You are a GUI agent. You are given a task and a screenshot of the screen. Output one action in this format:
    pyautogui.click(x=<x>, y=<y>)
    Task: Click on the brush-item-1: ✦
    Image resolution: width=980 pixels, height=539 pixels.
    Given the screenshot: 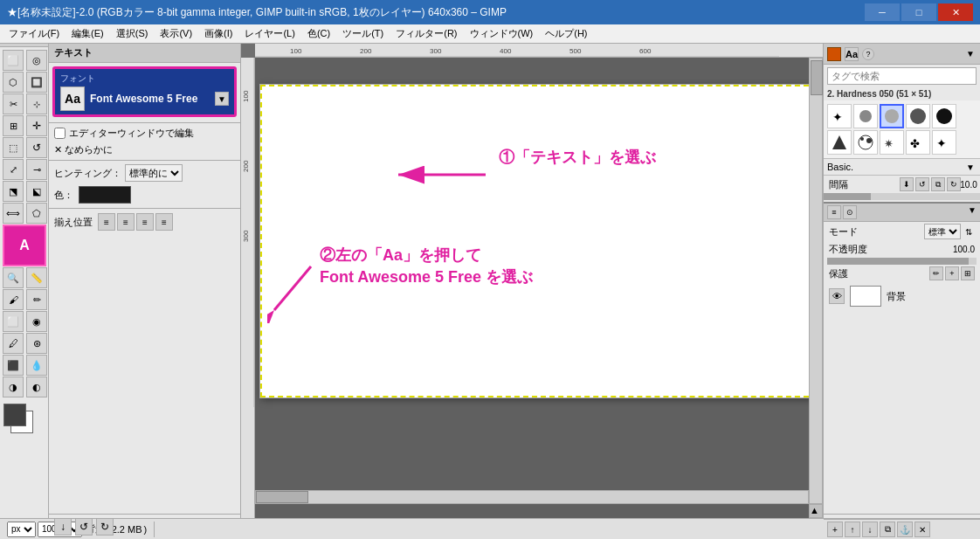 What is the action you would take?
    pyautogui.click(x=839, y=116)
    